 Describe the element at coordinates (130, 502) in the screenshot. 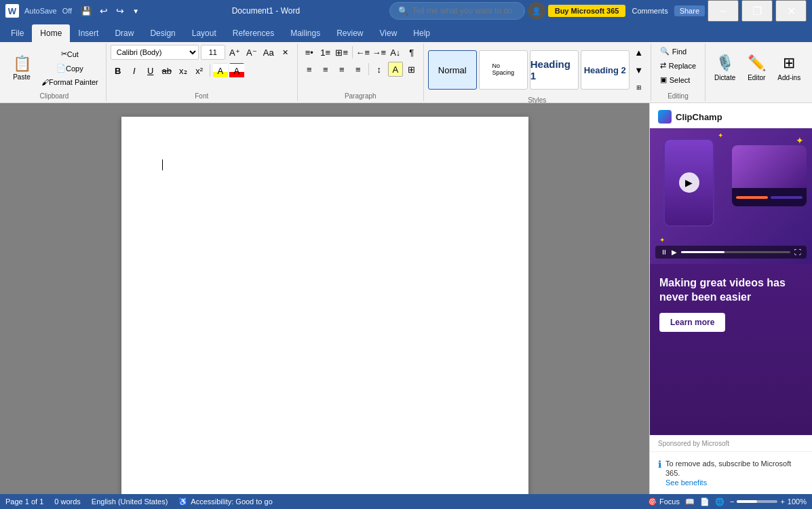

I see `language: English (United States)` at that location.